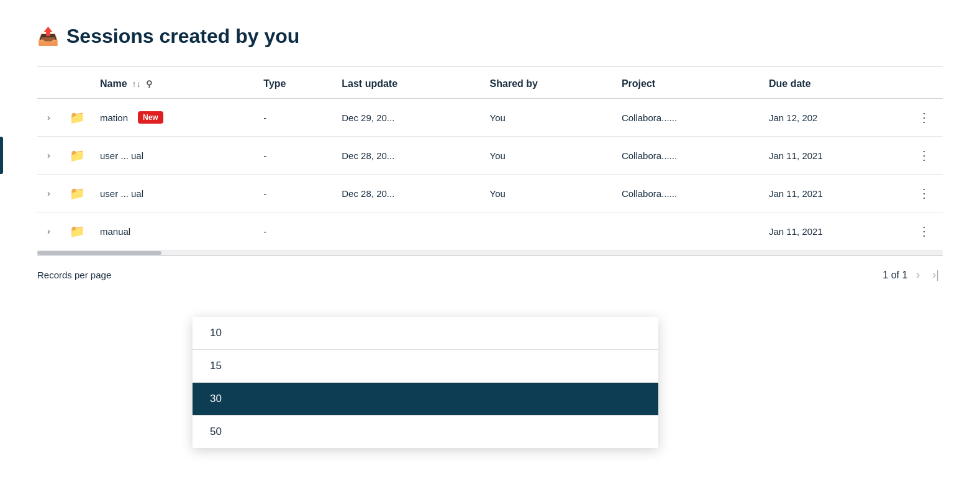 The width and height of the screenshot is (980, 489). Describe the element at coordinates (425, 399) in the screenshot. I see `dropdown-option-30: 30` at that location.